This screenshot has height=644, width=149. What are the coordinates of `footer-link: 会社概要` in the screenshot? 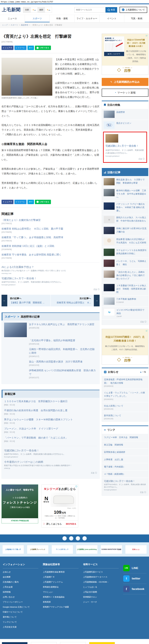 It's located at (20, 577).